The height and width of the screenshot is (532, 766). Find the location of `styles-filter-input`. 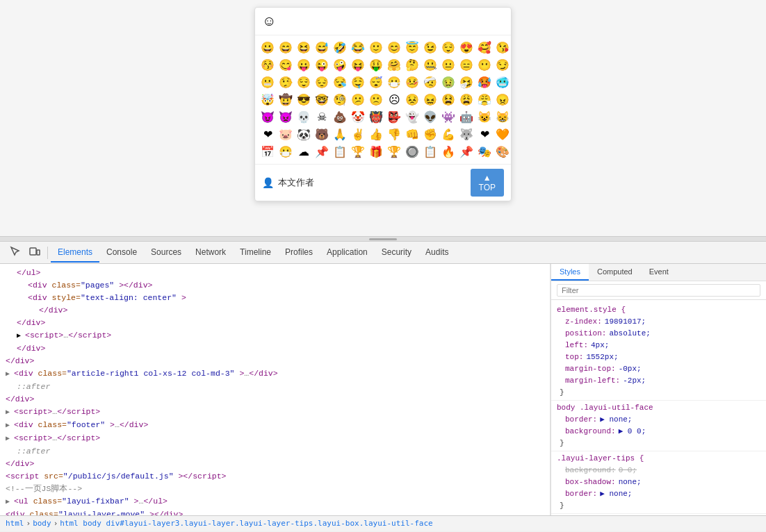

styles-filter-input is located at coordinates (659, 290).